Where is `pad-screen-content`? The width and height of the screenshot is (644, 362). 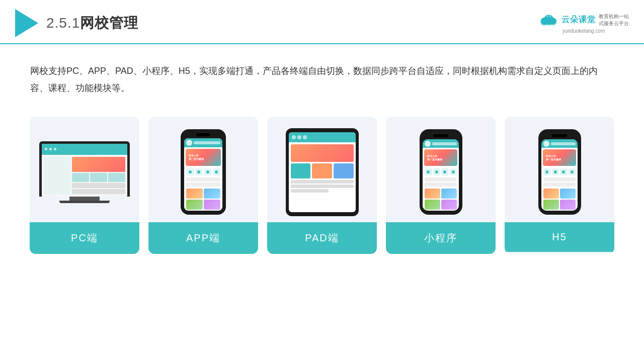
pad-screen-content is located at coordinates (322, 172).